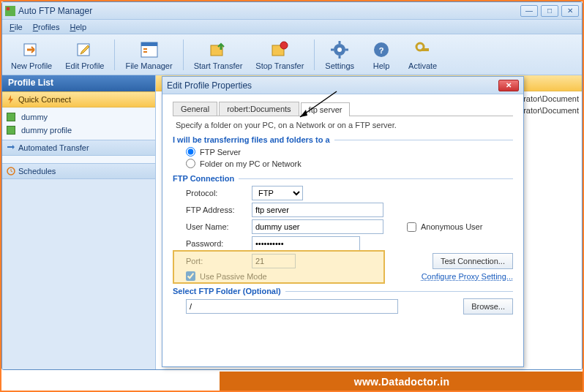 Image resolution: width=584 pixels, height=392 pixels. I want to click on tab-robert-documents: robert:Documents, so click(259, 108).